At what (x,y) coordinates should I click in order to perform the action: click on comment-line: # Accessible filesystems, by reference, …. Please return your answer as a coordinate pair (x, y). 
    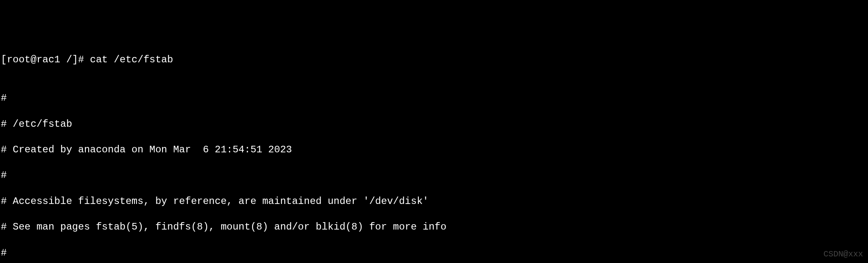
    Looking at the image, I should click on (434, 201).